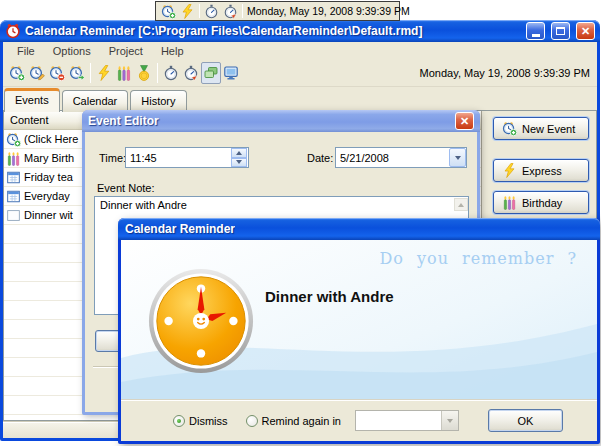  I want to click on minimize-icon, so click(536, 36).